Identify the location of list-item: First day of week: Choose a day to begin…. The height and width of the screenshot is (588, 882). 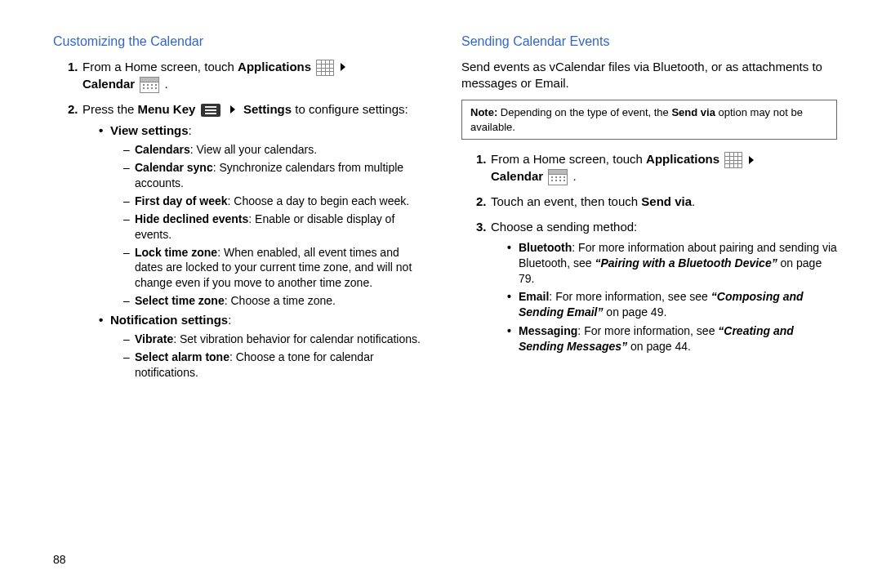
(276, 201).